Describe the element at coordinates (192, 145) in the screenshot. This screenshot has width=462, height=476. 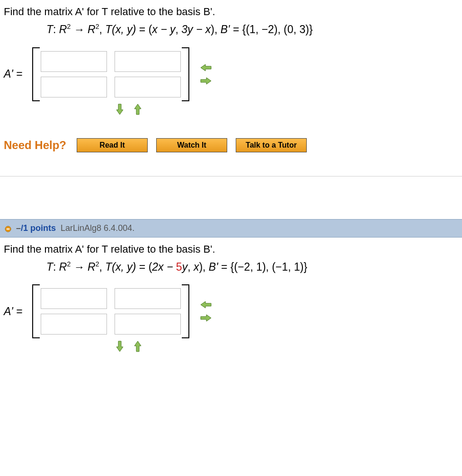
I see `watch-it-button: Watch It` at that location.